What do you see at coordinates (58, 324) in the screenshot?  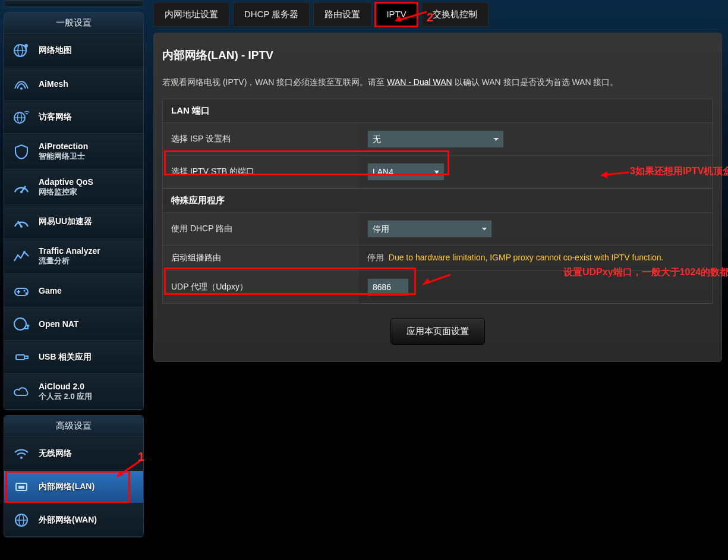 I see `sidebar-item-label: Open NAT` at bounding box center [58, 324].